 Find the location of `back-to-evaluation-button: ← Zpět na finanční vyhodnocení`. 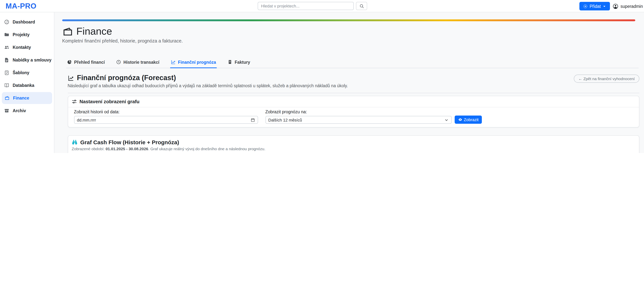

back-to-evaluation-button: ← Zpět na finanční vyhodnocení is located at coordinates (606, 79).